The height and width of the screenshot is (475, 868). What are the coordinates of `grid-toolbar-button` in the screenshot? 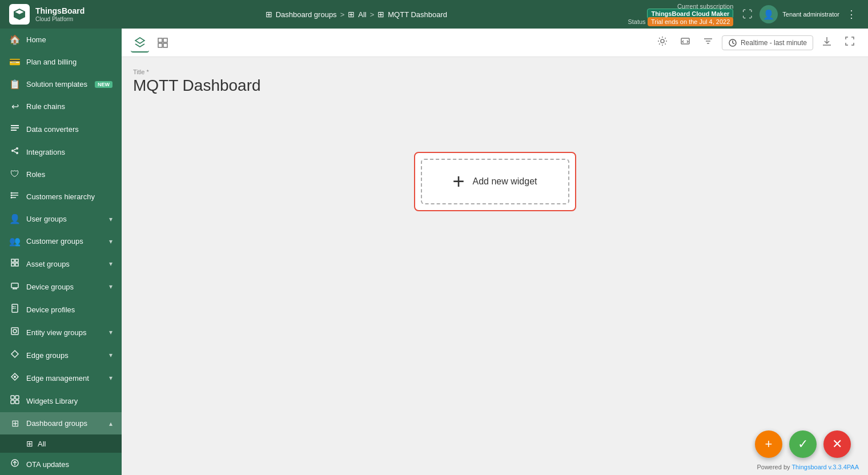 It's located at (163, 43).